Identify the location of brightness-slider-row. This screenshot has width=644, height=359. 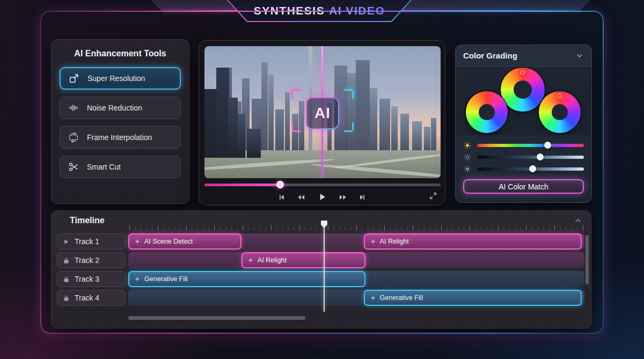
(524, 157).